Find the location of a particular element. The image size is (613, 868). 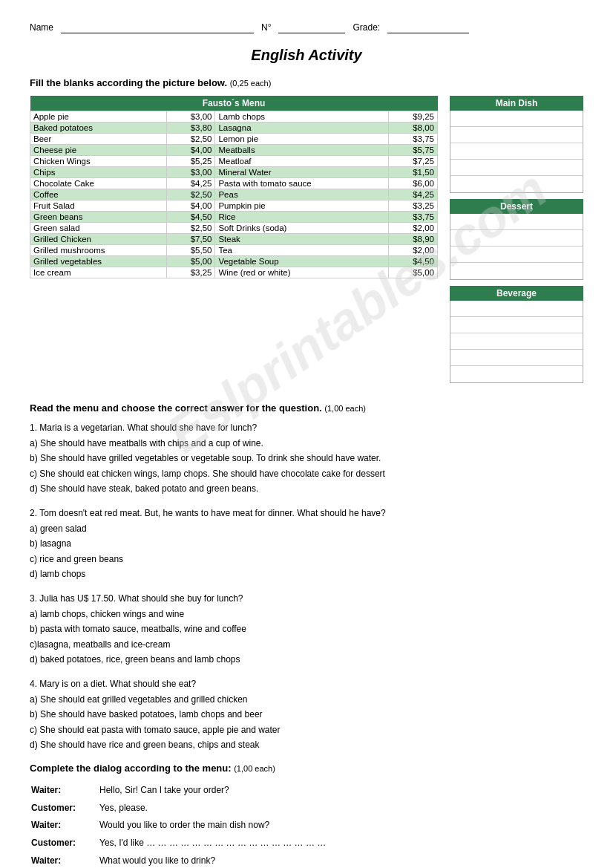

menu-item-right: Tea is located at coordinates (302, 251).